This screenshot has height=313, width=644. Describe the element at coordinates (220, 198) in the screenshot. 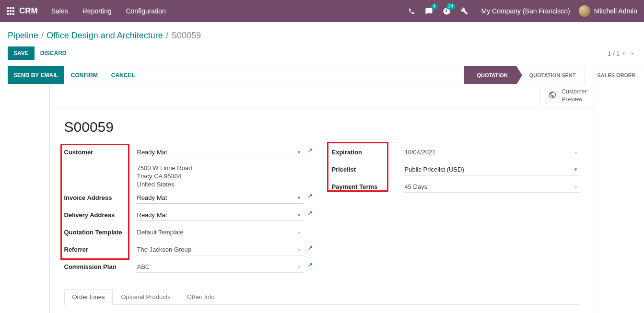

I see `invoice-address-field` at that location.